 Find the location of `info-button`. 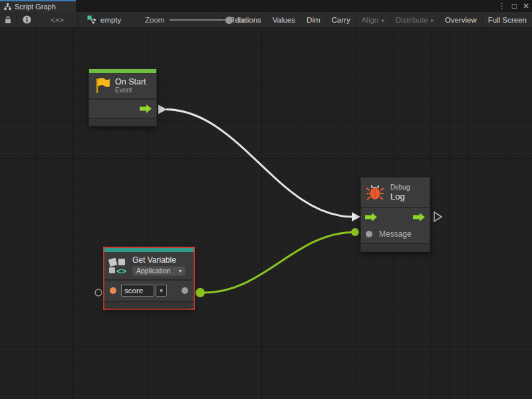

info-button is located at coordinates (27, 20).